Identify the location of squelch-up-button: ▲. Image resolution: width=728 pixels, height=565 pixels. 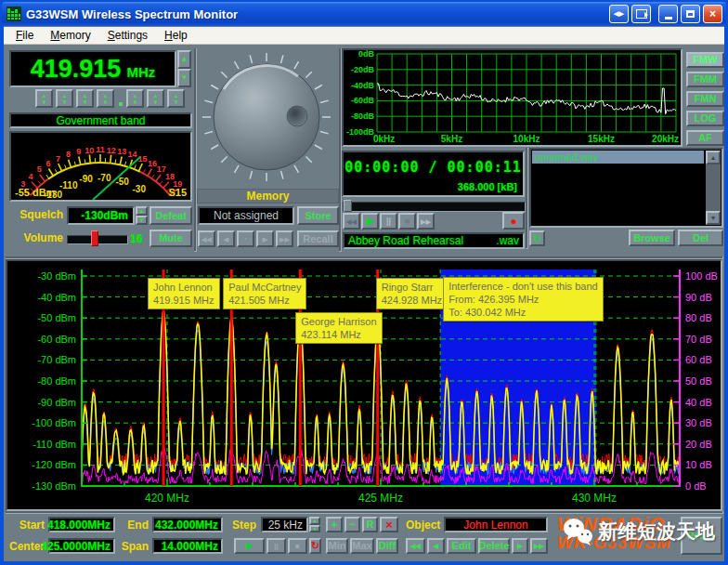
(141, 211).